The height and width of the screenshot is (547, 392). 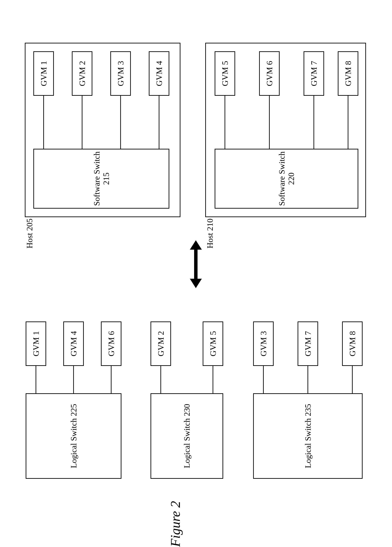 What do you see at coordinates (308, 436) in the screenshot?
I see `logical-switch-235: Logical Switch 235` at bounding box center [308, 436].